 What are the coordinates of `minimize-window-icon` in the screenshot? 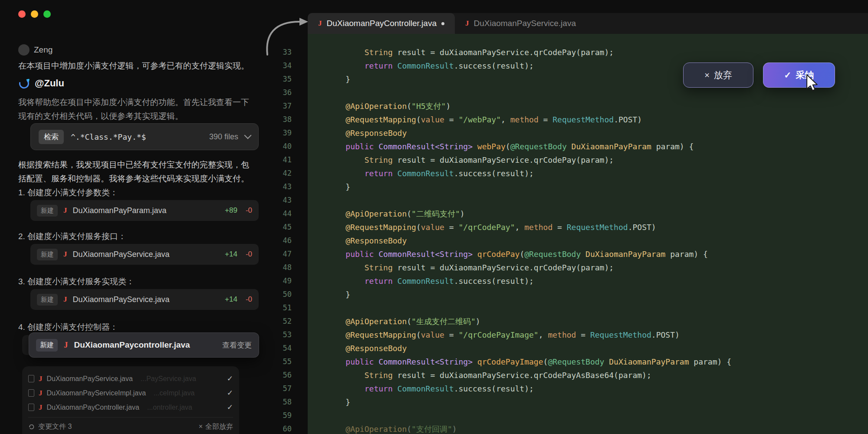 It's located at (35, 14).